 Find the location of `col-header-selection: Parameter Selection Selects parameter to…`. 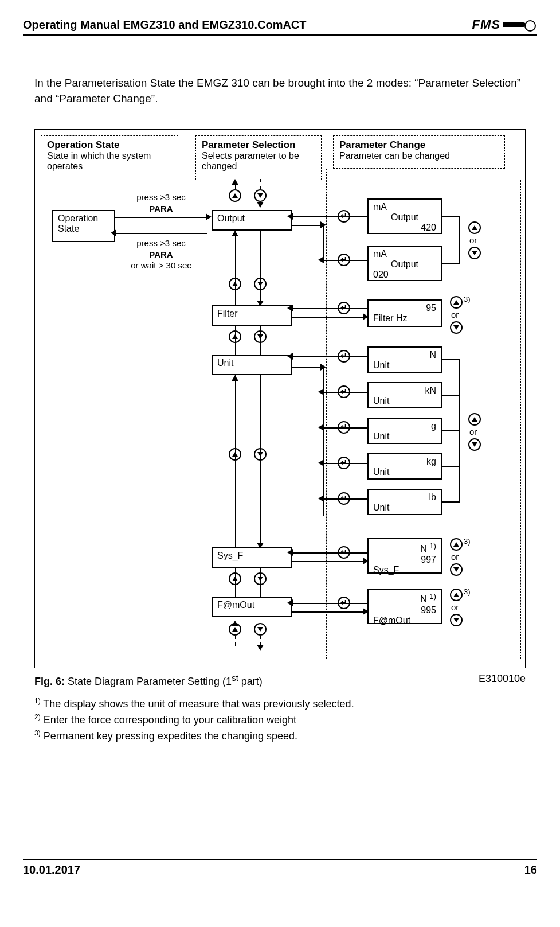

col-header-selection: Parameter Selection Selects parameter to… is located at coordinates (259, 158).